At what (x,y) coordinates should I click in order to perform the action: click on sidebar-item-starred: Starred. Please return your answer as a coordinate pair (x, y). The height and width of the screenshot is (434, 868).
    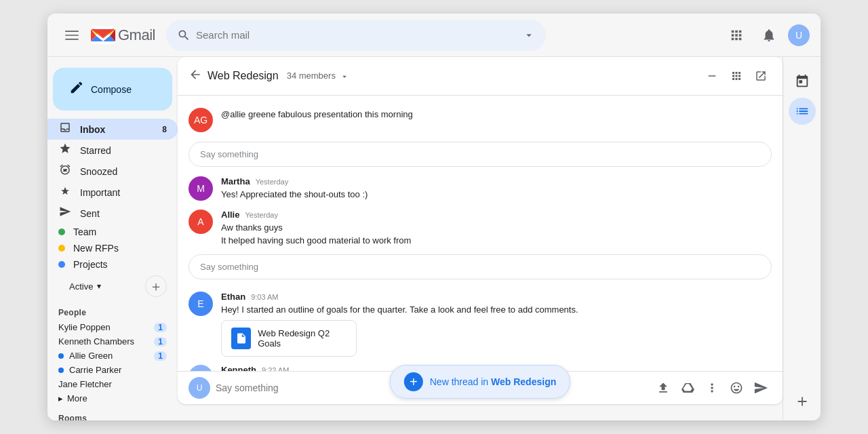
    Looking at the image, I should click on (113, 151).